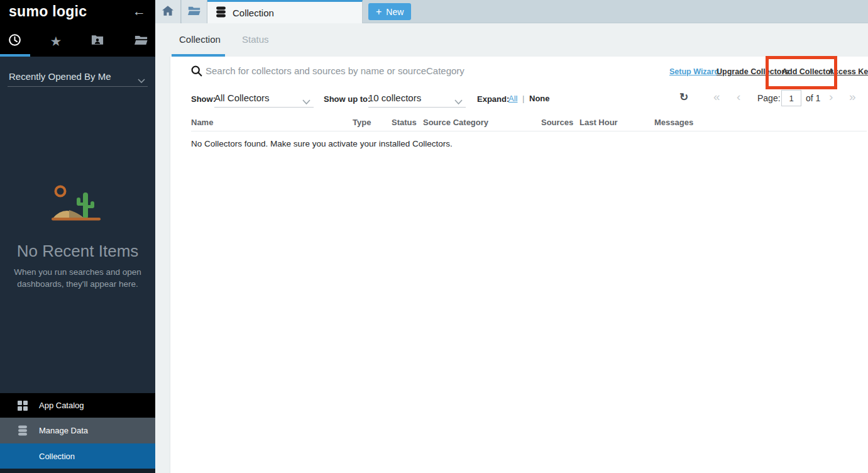 The width and height of the screenshot is (868, 473). What do you see at coordinates (204, 99) in the screenshot?
I see `show-filter-label: Show:` at bounding box center [204, 99].